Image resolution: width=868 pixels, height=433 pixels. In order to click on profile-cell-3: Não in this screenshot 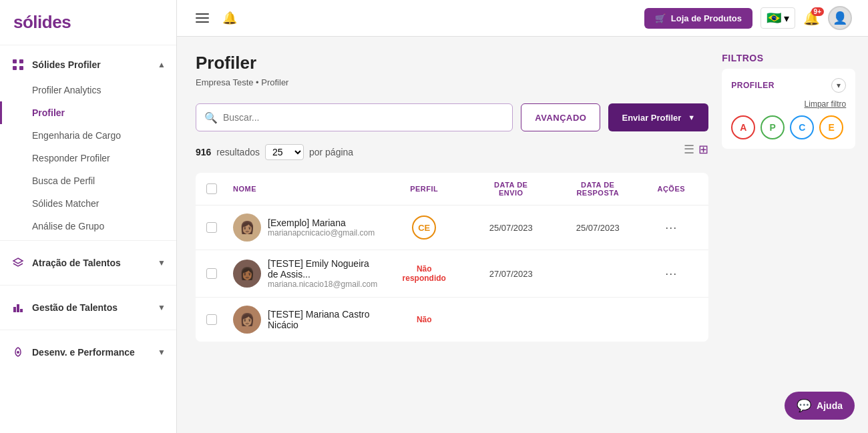, I will do `click(424, 320)`.